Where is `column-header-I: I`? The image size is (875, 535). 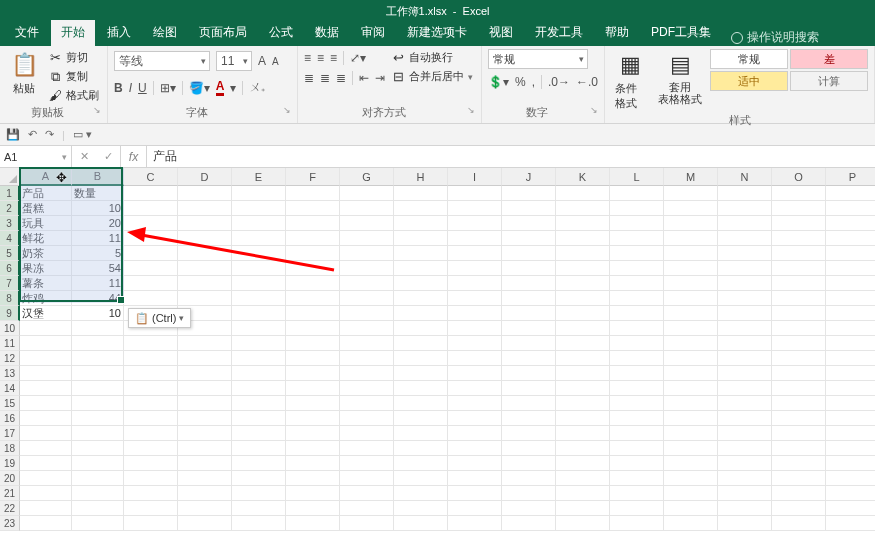 column-header-I: I is located at coordinates (475, 177).